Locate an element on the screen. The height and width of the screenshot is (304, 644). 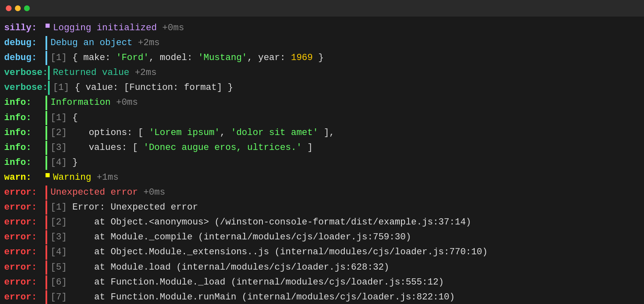
line-number: [6] is located at coordinates (59, 282).